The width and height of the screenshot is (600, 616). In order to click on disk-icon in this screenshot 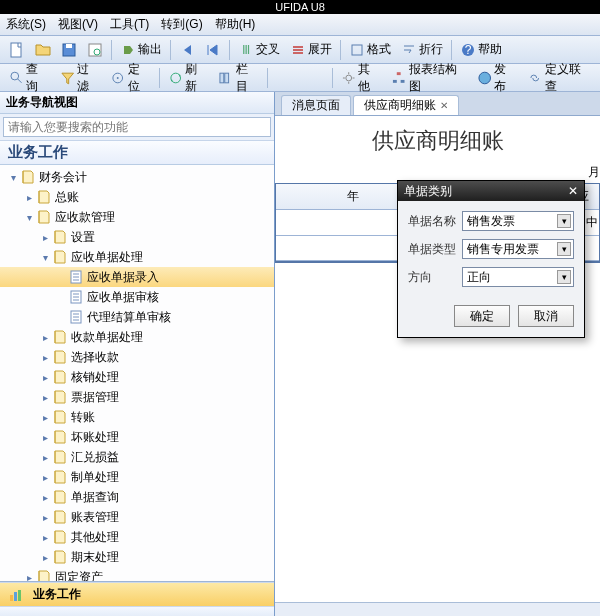, I will do `click(69, 50)`.